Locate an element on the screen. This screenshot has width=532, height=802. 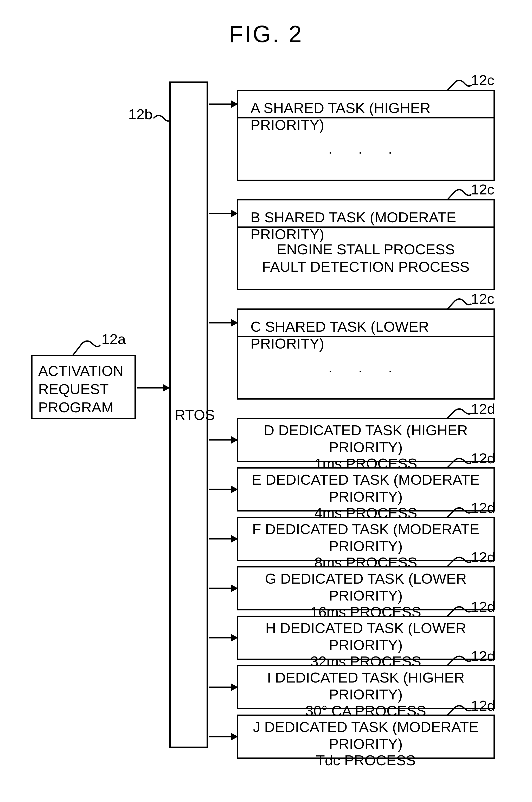
ref-12b-label: 12b is located at coordinates (140, 114).